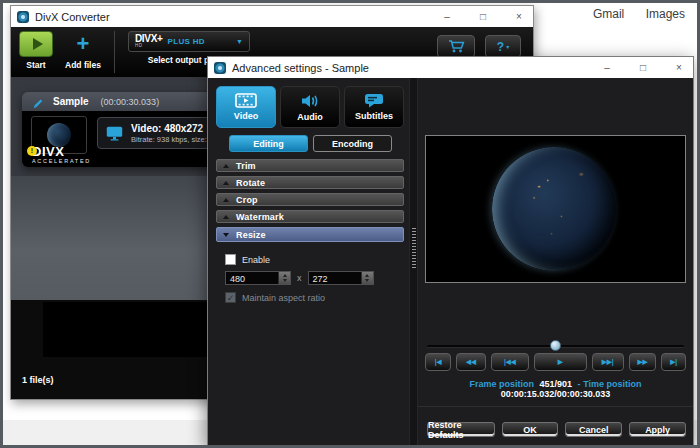 This screenshot has width=700, height=448. Describe the element at coordinates (32, 151) in the screenshot. I see `warning-badge: !` at that location.